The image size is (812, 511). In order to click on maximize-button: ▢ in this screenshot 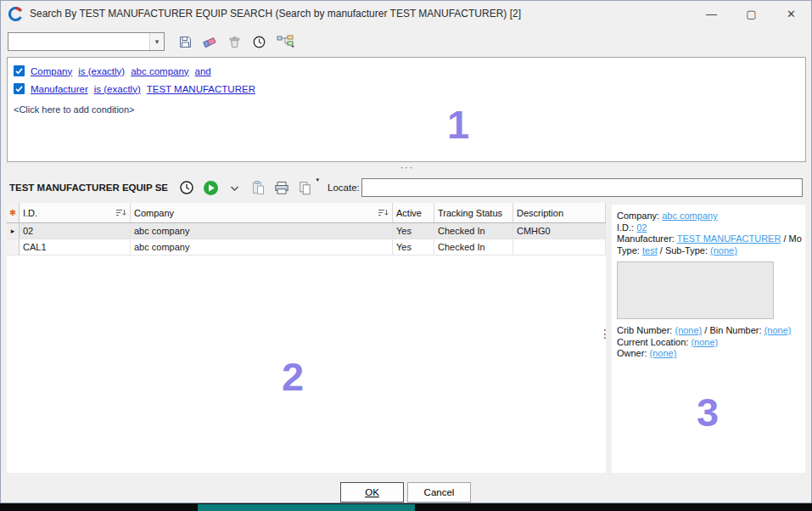, I will do `click(752, 14)`.